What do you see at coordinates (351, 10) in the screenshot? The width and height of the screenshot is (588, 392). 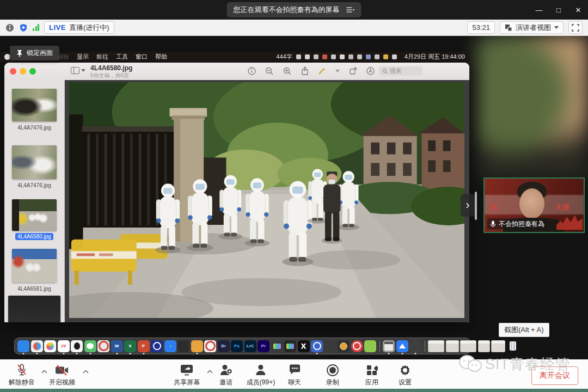 I see `share-options-menu-icon` at bounding box center [351, 10].